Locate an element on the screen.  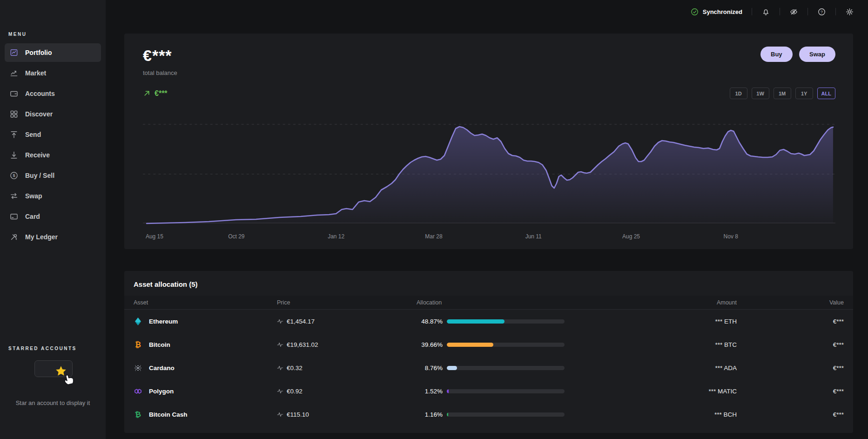
arrow-up-icon is located at coordinates (14, 135).